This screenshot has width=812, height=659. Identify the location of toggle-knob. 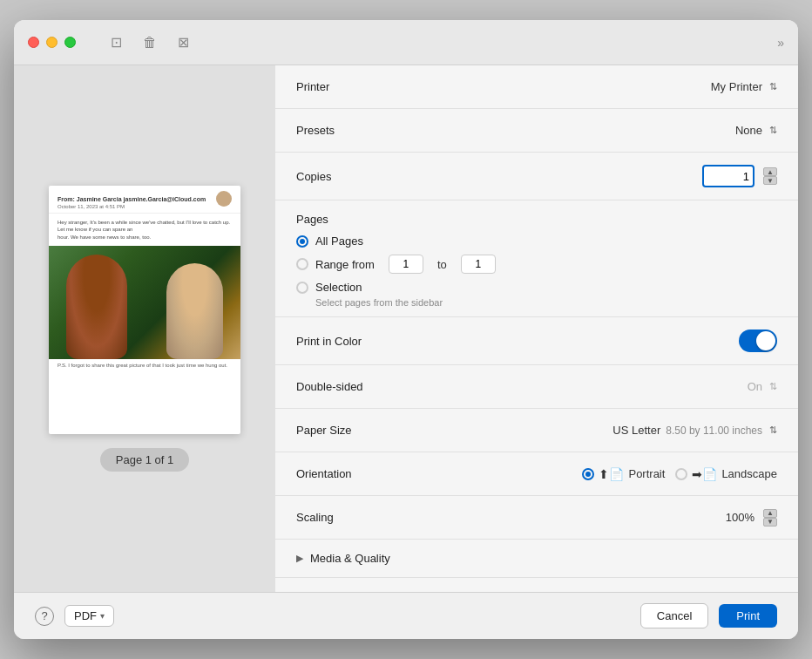
(766, 341).